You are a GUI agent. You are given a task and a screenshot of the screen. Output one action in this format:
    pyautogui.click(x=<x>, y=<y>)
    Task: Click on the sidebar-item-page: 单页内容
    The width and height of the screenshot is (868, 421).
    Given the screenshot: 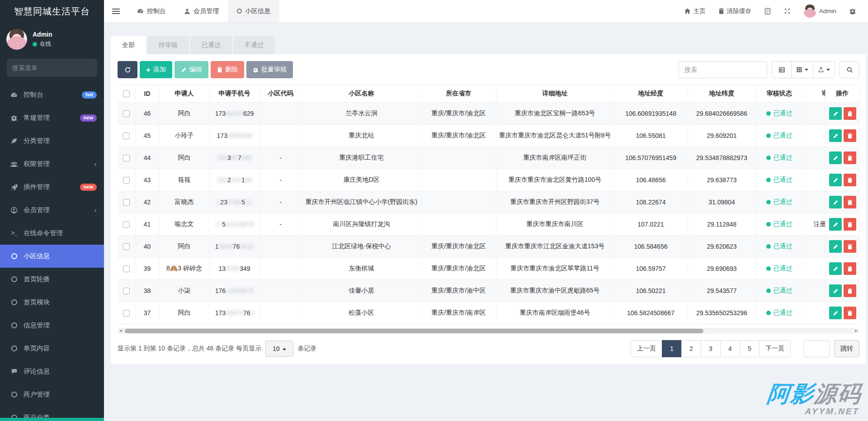 What is the action you would take?
    pyautogui.click(x=52, y=348)
    